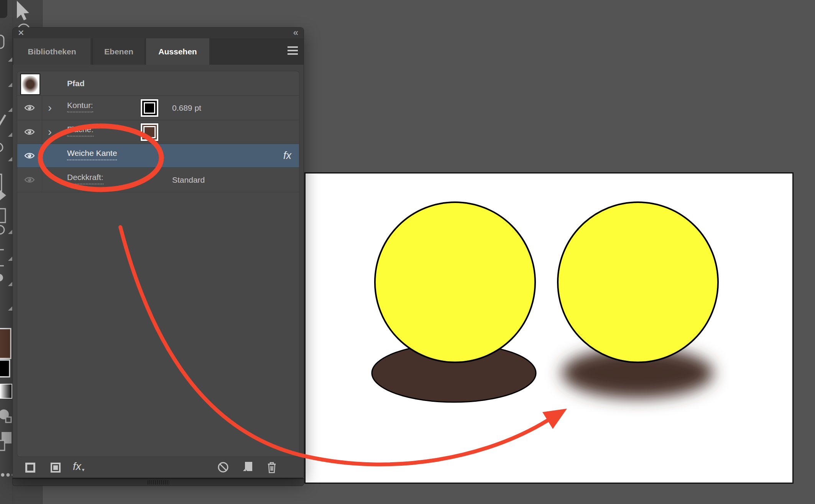  What do you see at coordinates (178, 51) in the screenshot?
I see `tab-aussehen: Aussehen` at bounding box center [178, 51].